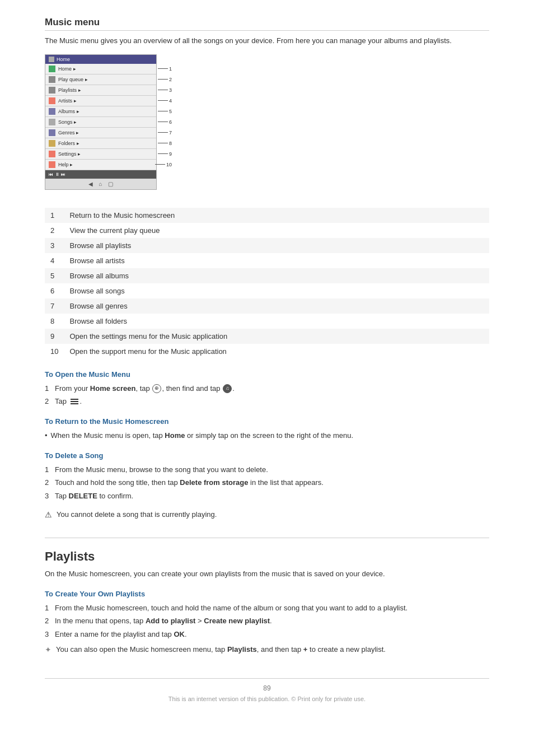 The height and width of the screenshot is (756, 534). What do you see at coordinates (267, 603) in the screenshot?
I see `playlists-section: Playlists On the Music homescreen, you c…` at bounding box center [267, 603].